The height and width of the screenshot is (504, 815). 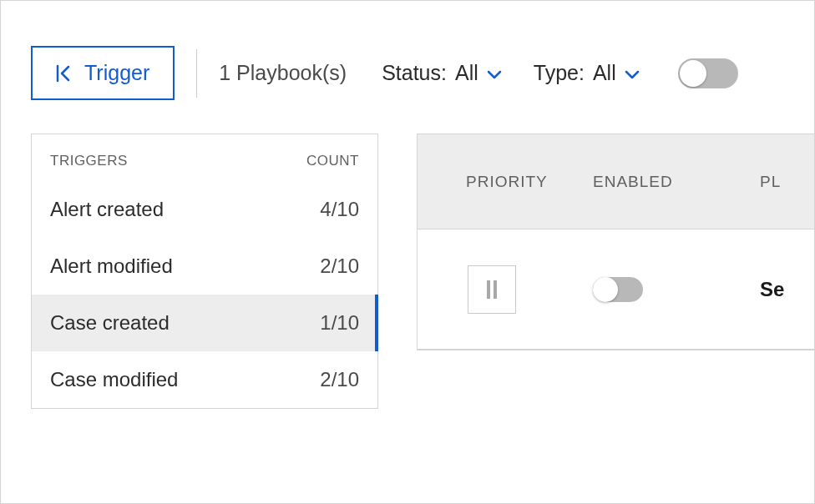 I want to click on trigger-button-label: Trigger, so click(x=117, y=73).